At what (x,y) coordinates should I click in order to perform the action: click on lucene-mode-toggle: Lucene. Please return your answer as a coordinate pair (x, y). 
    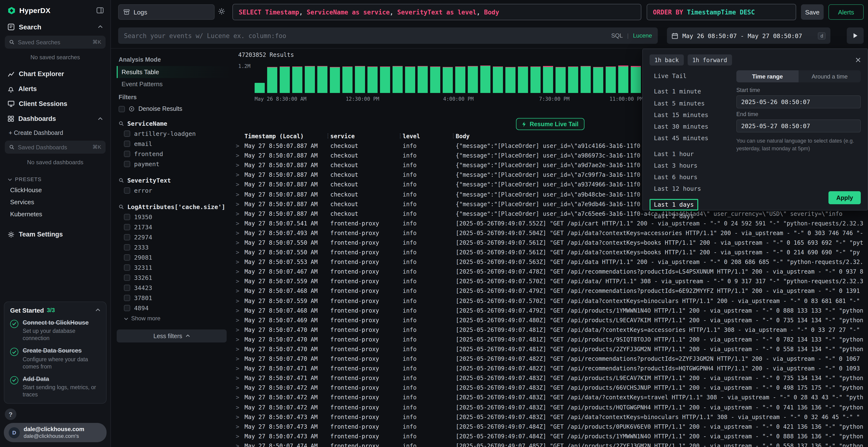
    Looking at the image, I should click on (642, 36).